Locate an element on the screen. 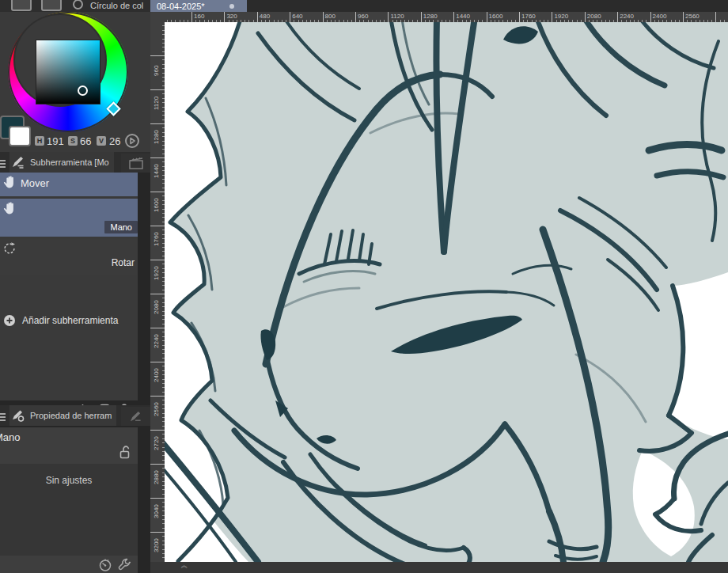  timer-icon is located at coordinates (105, 565).